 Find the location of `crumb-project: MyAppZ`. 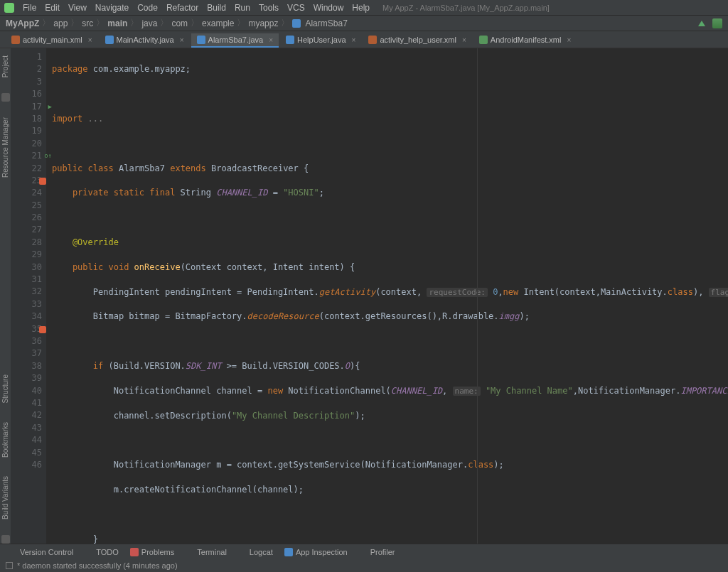

crumb-project: MyAppZ is located at coordinates (23, 23).